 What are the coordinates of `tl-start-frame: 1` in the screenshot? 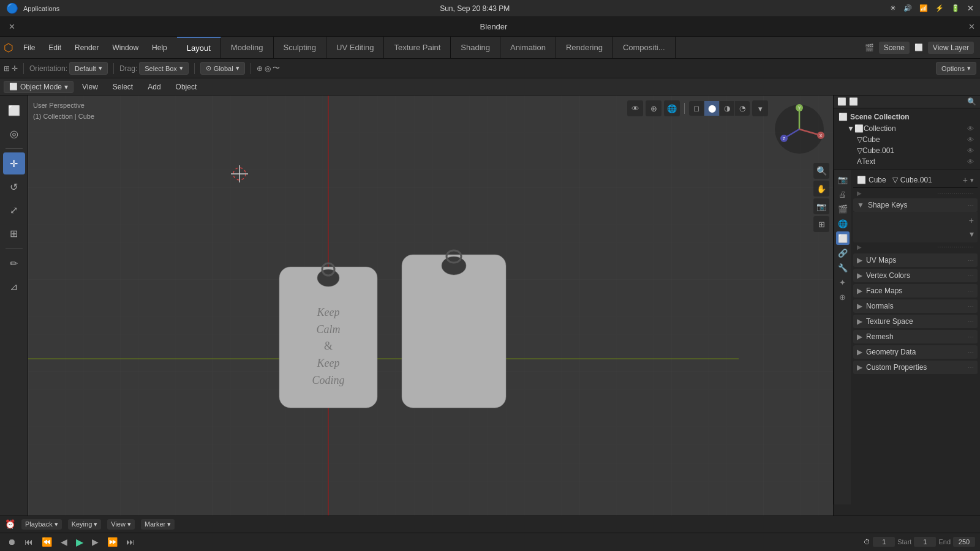 It's located at (925, 542).